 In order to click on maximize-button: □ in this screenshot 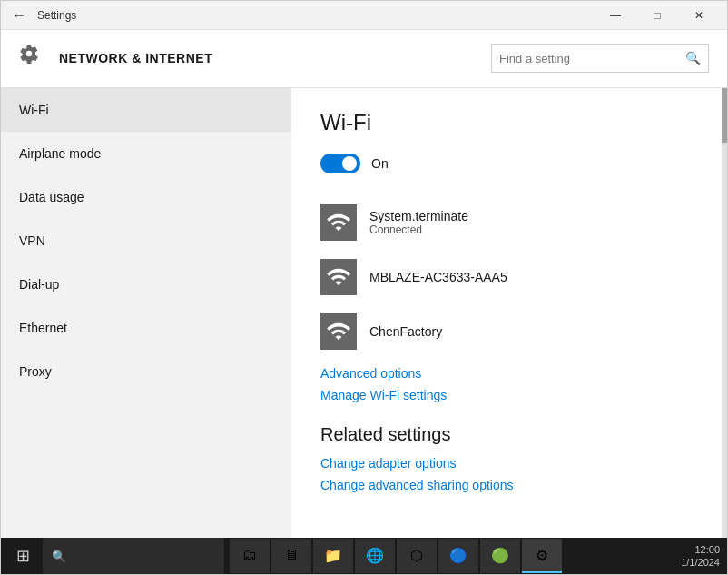, I will do `click(657, 15)`.